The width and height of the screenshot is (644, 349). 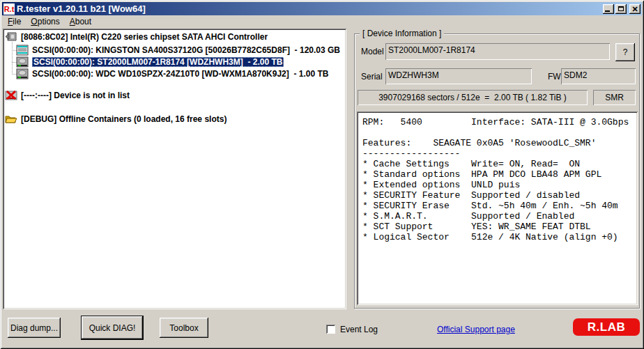 I want to click on close-icon: ✕, so click(x=634, y=9).